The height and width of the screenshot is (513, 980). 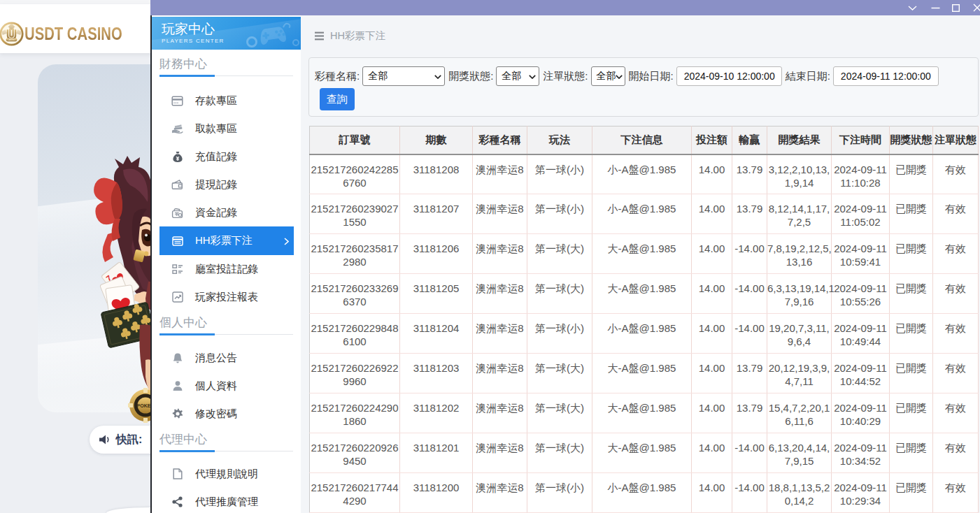 I want to click on search-button: 查詢, so click(x=337, y=99).